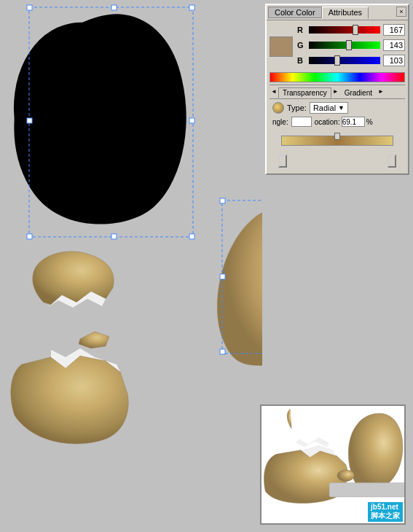  I want to click on thumbnail-box: jb51.net 脚本之家, so click(333, 465).